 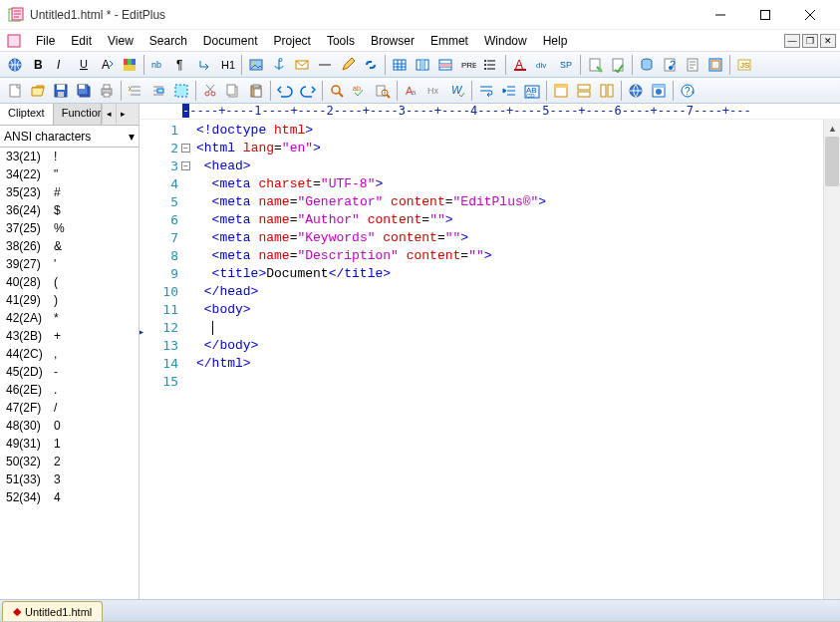 I want to click on code-line: <meta name="Generator" content="EditPlus…, so click(x=518, y=202).